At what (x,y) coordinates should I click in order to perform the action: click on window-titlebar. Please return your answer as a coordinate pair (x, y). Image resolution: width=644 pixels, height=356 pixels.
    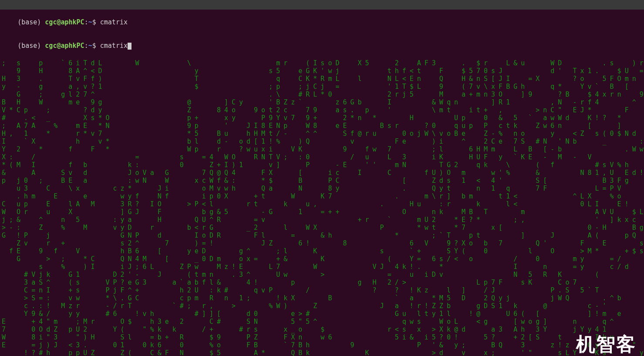
    Looking at the image, I should click on (322, 5).